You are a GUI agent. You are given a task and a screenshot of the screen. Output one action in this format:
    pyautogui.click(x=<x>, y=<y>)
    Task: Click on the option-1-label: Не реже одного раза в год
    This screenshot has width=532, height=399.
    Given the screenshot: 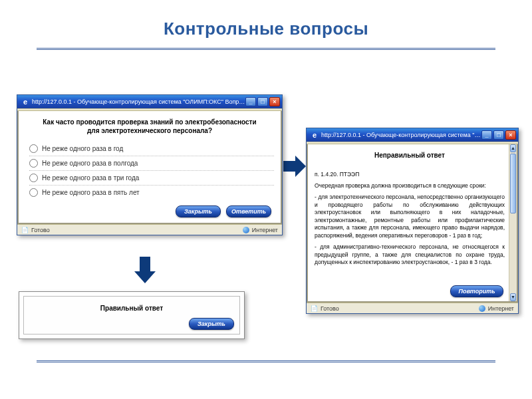 What is the action you would take?
    pyautogui.click(x=82, y=149)
    